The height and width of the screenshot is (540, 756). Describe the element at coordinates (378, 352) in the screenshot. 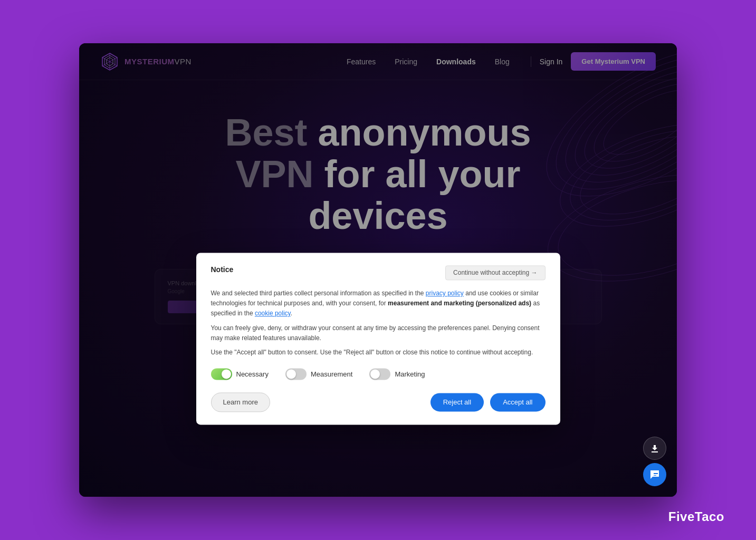

I see `cookie-text-6: Use the "Accept all" button to consent. …` at that location.